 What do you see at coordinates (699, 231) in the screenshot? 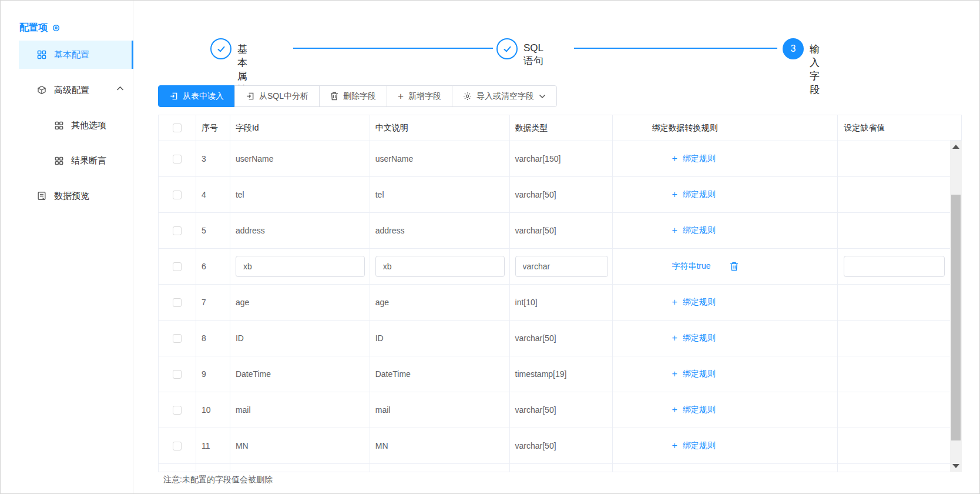
I see `bind-rule-label: 绑定规则` at bounding box center [699, 231].